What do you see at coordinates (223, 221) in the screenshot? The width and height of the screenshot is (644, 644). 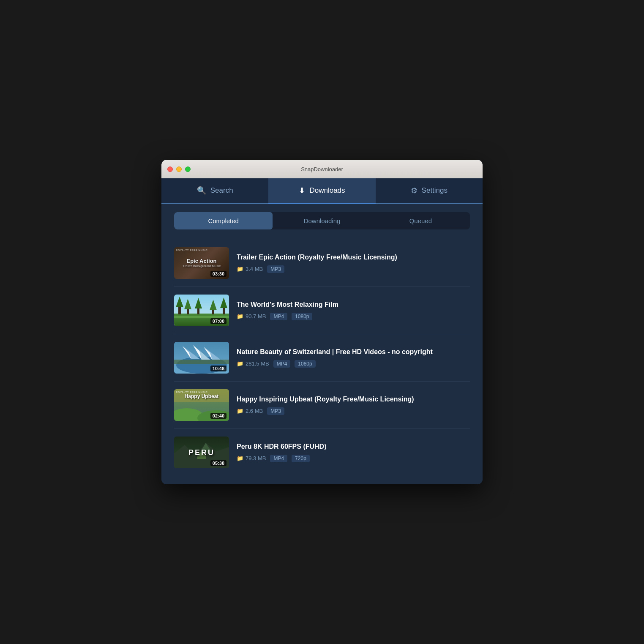 I see `tab-completed: Completed` at bounding box center [223, 221].